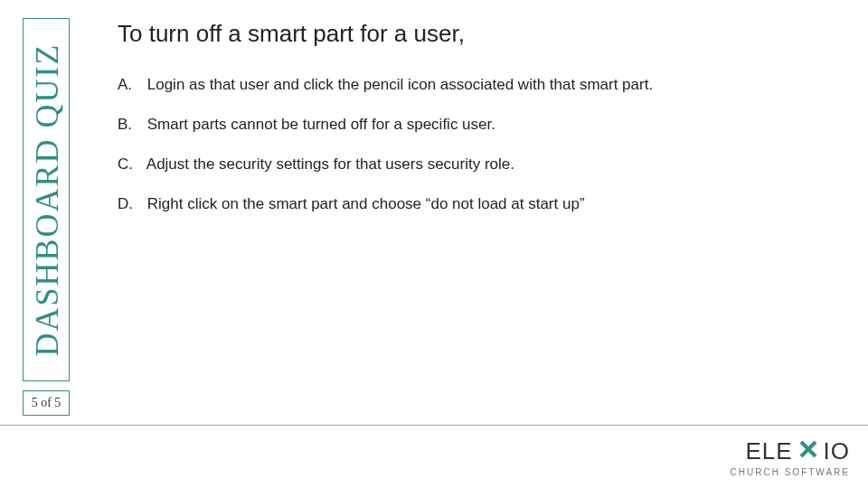 This screenshot has height=488, width=868. Describe the element at coordinates (46, 403) in the screenshot. I see `slide-counter: 5 of 5` at that location.